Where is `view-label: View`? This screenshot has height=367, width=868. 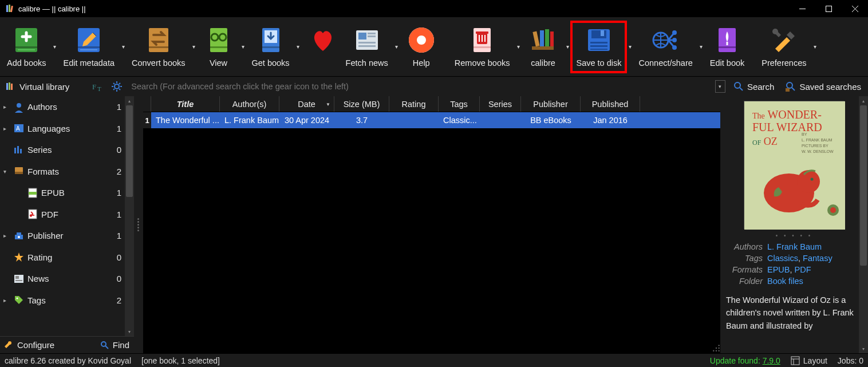 view-label: View is located at coordinates (219, 63).